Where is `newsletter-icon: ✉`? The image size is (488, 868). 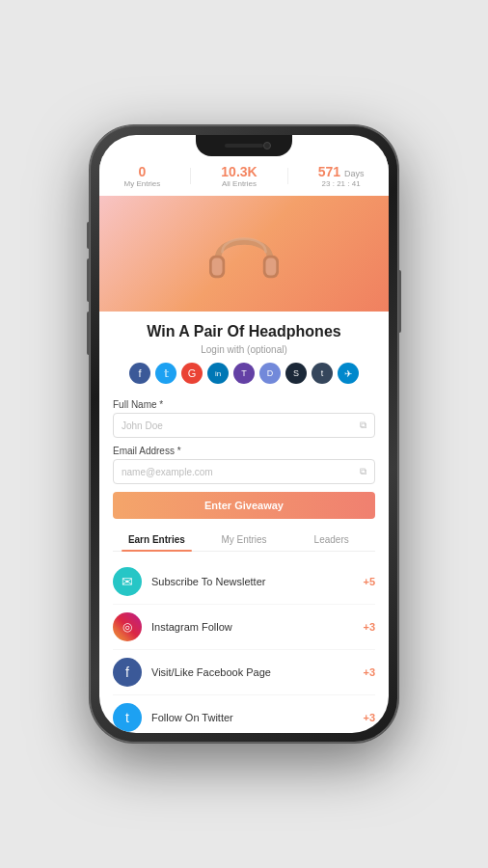
newsletter-icon: ✉ is located at coordinates (127, 582).